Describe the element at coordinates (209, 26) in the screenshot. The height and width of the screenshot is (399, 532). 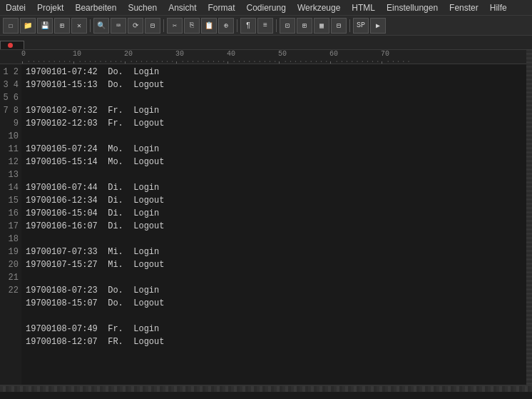
I see `toolbar-button-13: 📋` at that location.